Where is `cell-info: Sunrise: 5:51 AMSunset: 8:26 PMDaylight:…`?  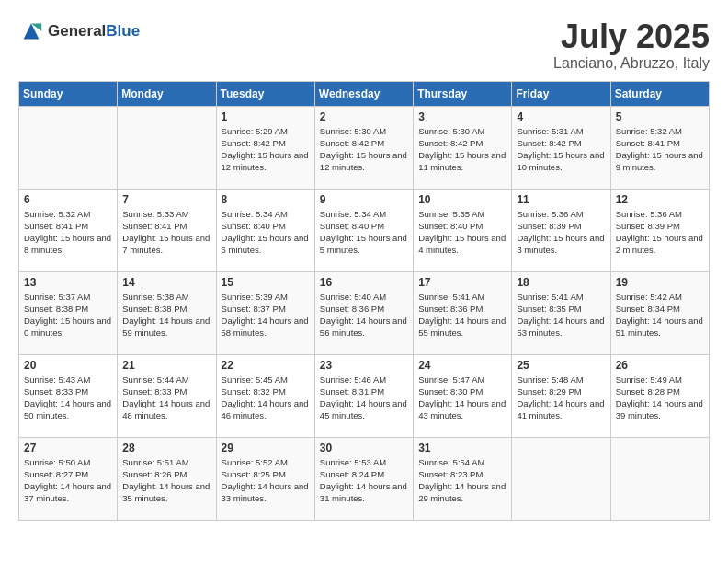 cell-info: Sunrise: 5:51 AMSunset: 8:26 PMDaylight:… is located at coordinates (166, 480).